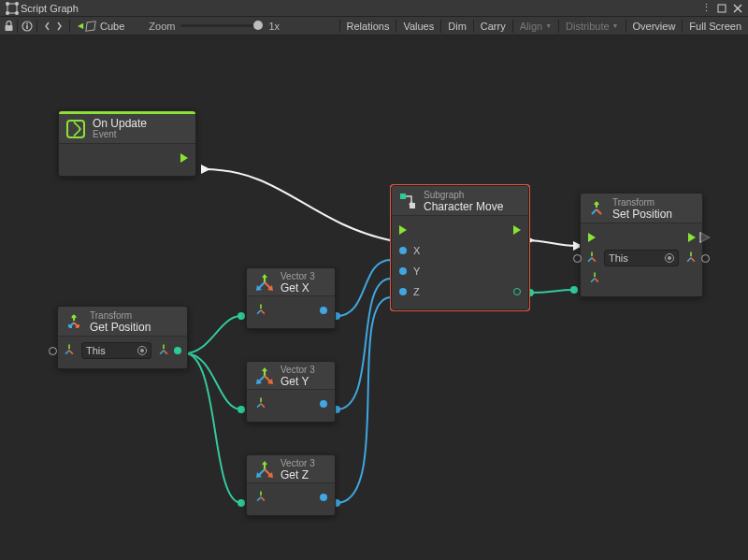 Image resolution: width=748 pixels, height=560 pixels. What do you see at coordinates (417, 251) in the screenshot?
I see `port-label-x: X` at bounding box center [417, 251].